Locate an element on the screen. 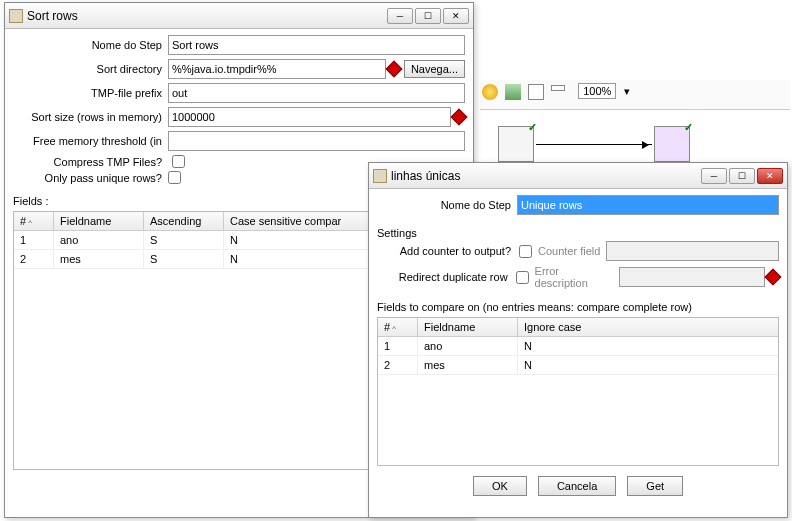 The width and height of the screenshot is (792, 521). col-header-ignorecase: Ignore case is located at coordinates (648, 327).